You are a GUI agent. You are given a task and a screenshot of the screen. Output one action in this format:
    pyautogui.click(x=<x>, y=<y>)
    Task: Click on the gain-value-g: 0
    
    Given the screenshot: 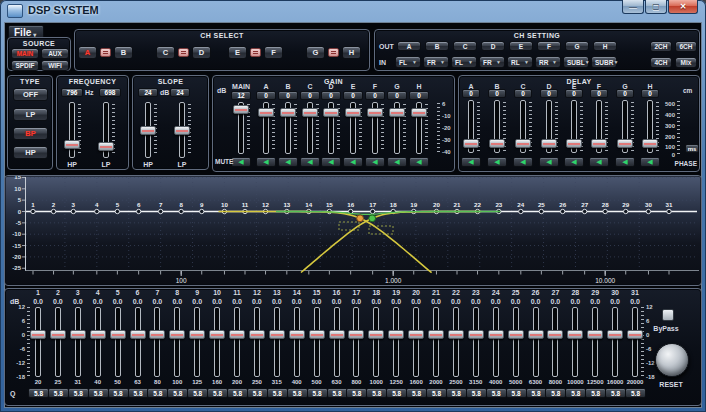 What is the action you would take?
    pyautogui.click(x=397, y=96)
    